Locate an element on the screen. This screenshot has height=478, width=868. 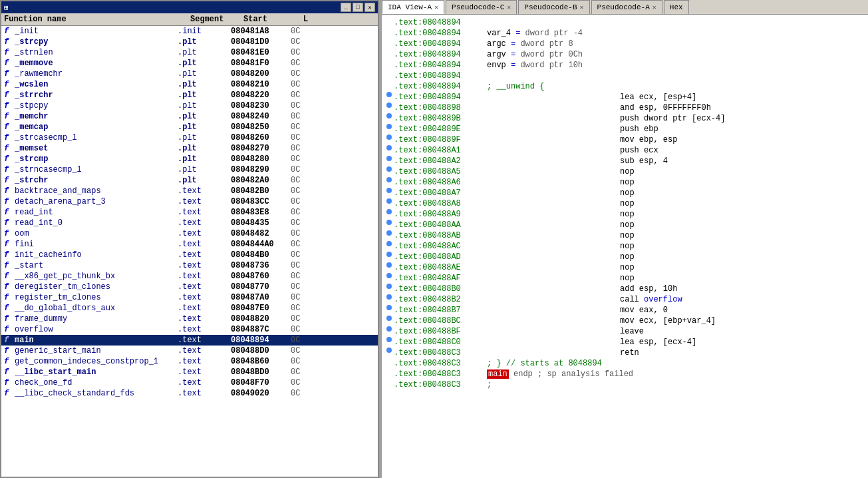
table-row: f__do_global_dtors_aux.text080487E00C is located at coordinates (190, 308).